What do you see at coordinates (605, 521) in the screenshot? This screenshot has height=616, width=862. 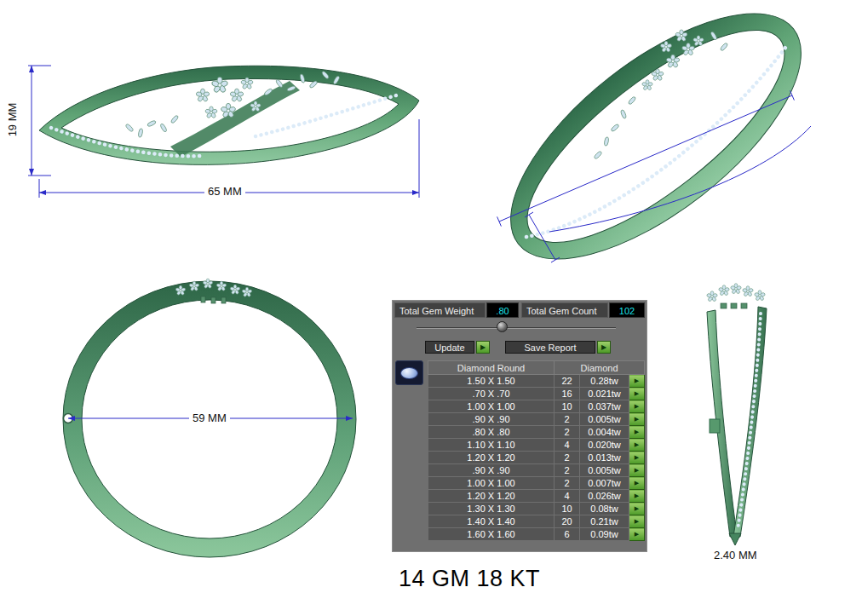 I see `gem-weight-cell: 0.21tw` at bounding box center [605, 521].